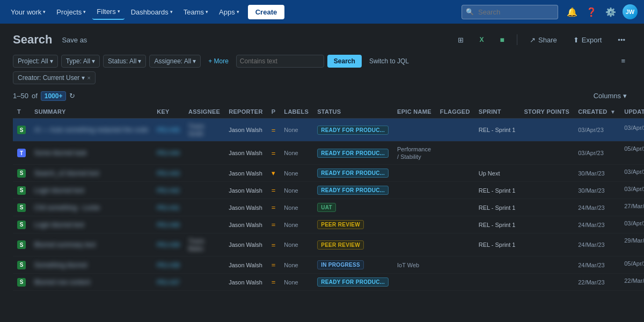  What do you see at coordinates (455, 112) in the screenshot?
I see `col-flagged: Flagged` at bounding box center [455, 112].